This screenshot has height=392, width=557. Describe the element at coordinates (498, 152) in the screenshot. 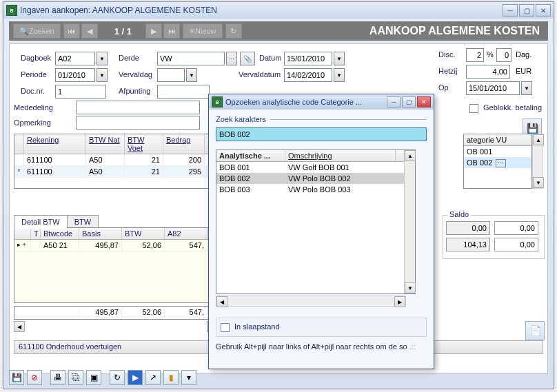

I see `list-item: OB 001` at that location.